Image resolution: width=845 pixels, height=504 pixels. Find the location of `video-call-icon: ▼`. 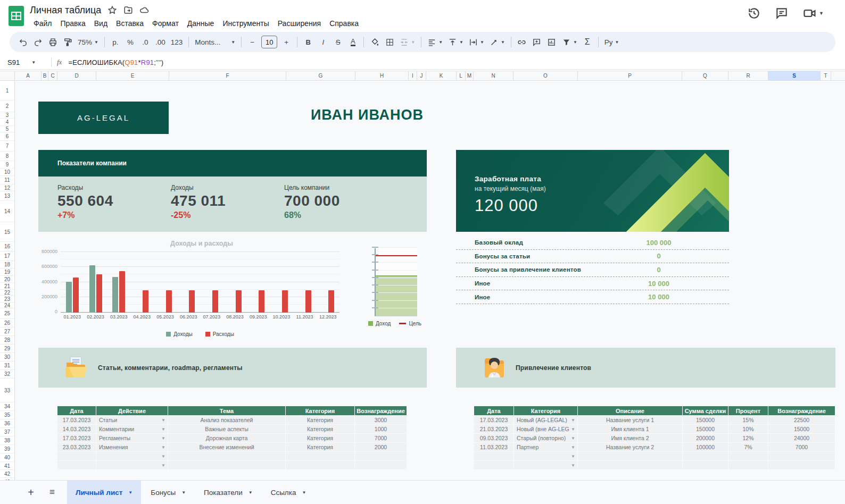

video-call-icon: ▼ is located at coordinates (813, 13).